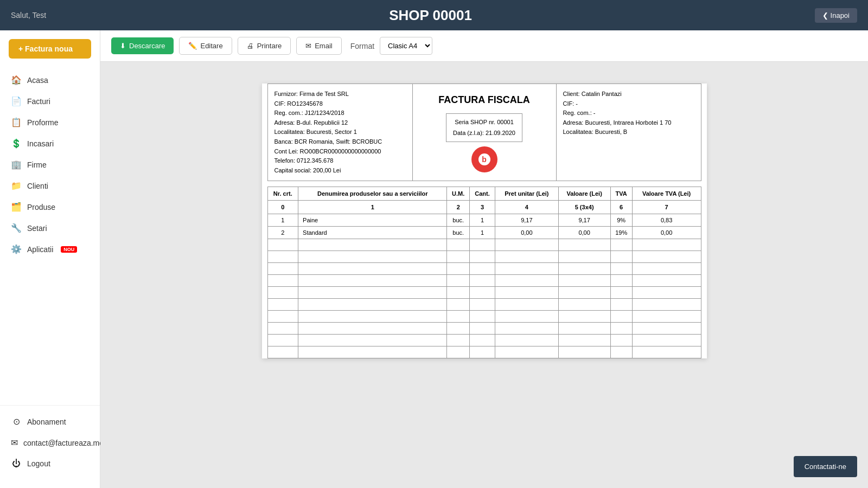 The image size is (868, 488). I want to click on sidebar-item-firme: 🏢 Firme, so click(50, 165).